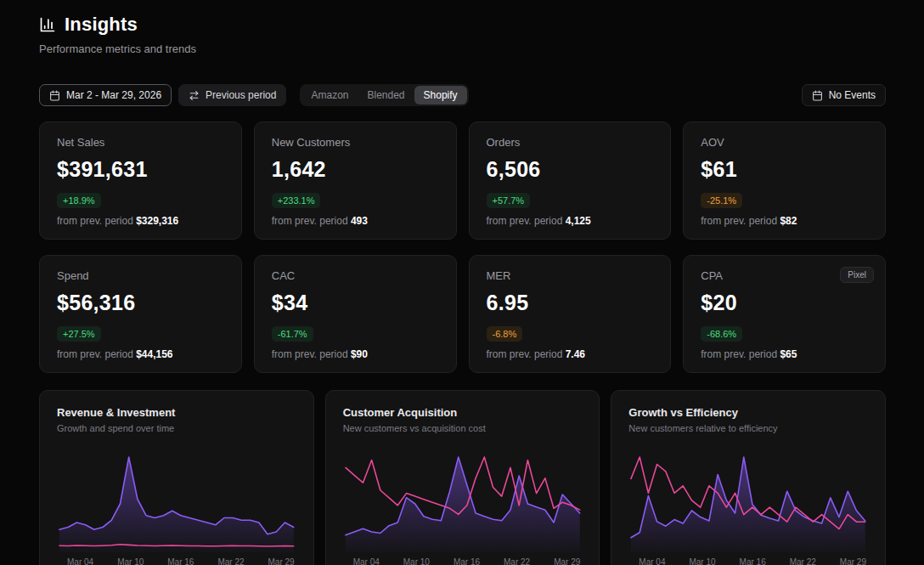 This screenshot has width=924, height=565. What do you see at coordinates (141, 180) in the screenshot?
I see `metric-card-net-sales: Net Sales $391,631 +18.9% from prev. per…` at bounding box center [141, 180].